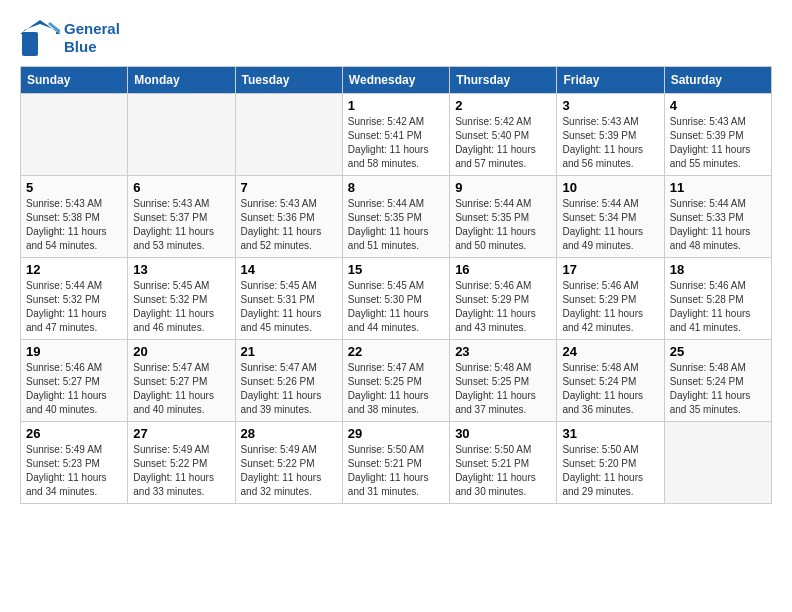  Describe the element at coordinates (396, 307) in the screenshot. I see `day-detail: Sunrise: 5:45 AMSunset: 5:30 PMDaylight:…` at that location.